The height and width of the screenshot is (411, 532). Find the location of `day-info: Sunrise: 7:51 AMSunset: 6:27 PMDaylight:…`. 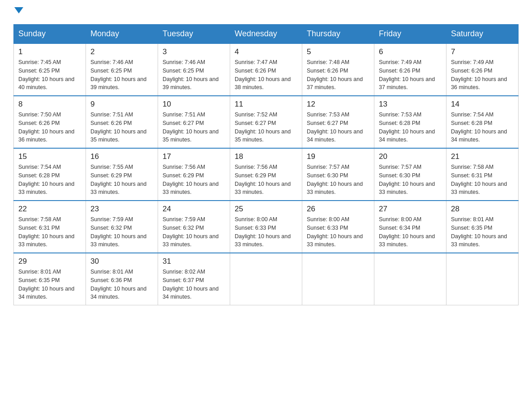

day-info: Sunrise: 7:51 AMSunset: 6:27 PMDaylight:… is located at coordinates (191, 127).